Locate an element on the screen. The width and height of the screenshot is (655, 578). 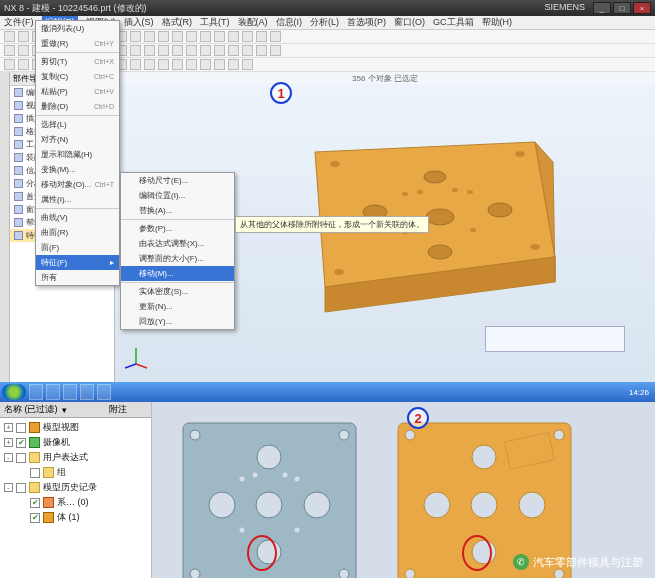
menu-tools: 工具(T) is located at coordinates (215, 22).